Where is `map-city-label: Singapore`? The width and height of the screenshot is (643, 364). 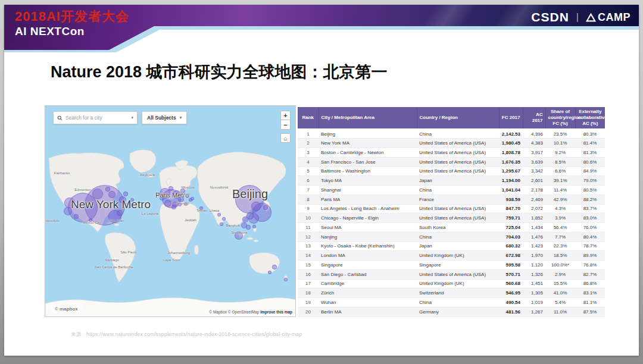
map-city-label: Singapore is located at coordinates (239, 233).